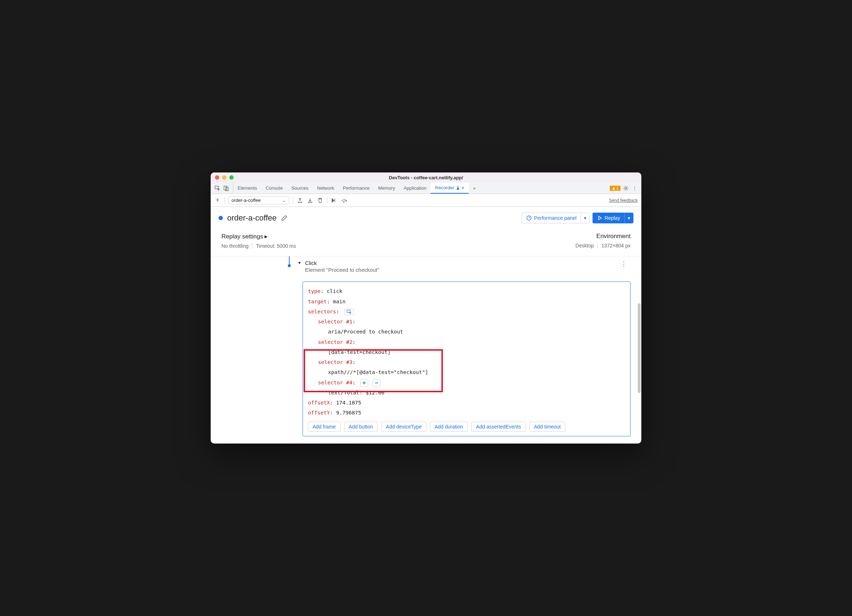  Describe the element at coordinates (344, 200) in the screenshot. I see `step-over-icon` at that location.